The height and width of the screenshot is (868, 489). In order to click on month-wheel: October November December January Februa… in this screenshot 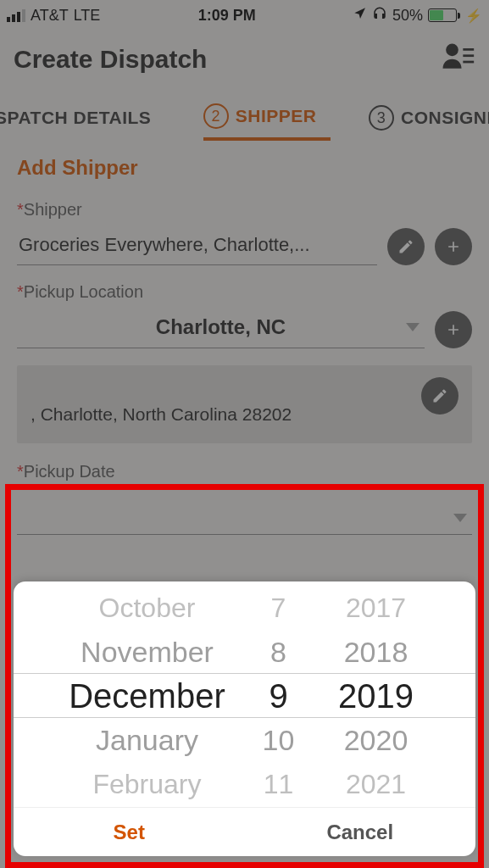, I will do `click(147, 696)`.